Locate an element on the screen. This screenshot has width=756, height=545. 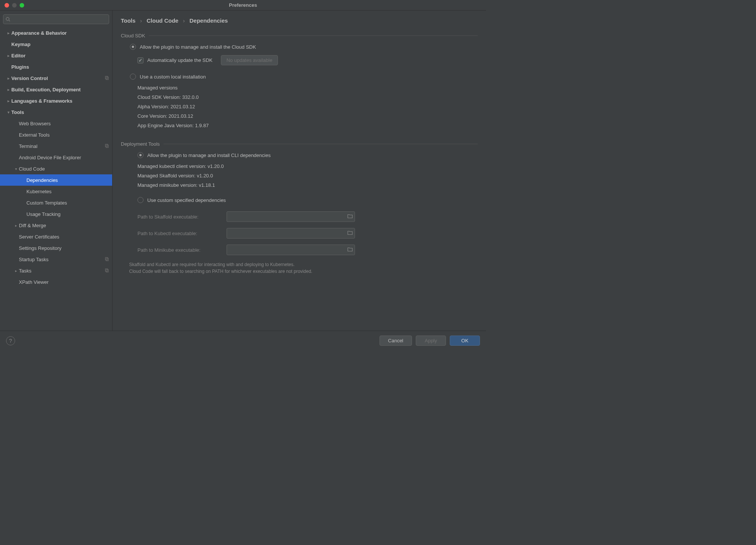
sidebar-item: ▸Terminal is located at coordinates (56, 146).